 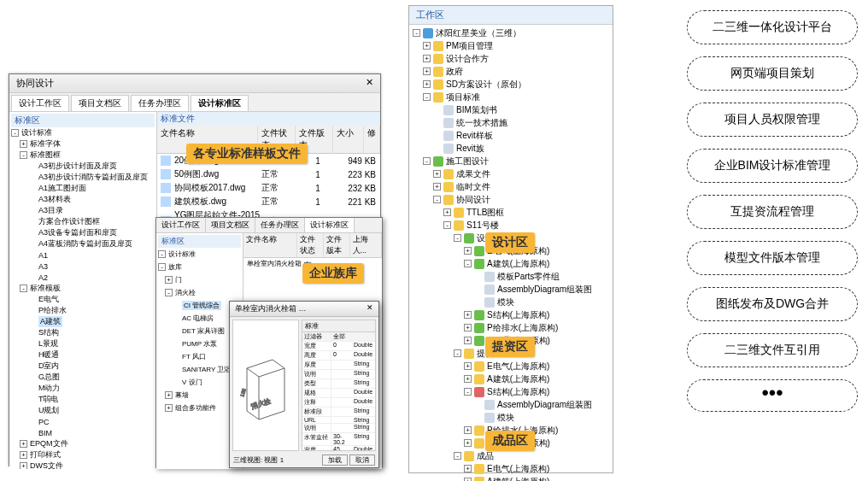 I want to click on tree-node: -成品, so click(x=513, y=456).